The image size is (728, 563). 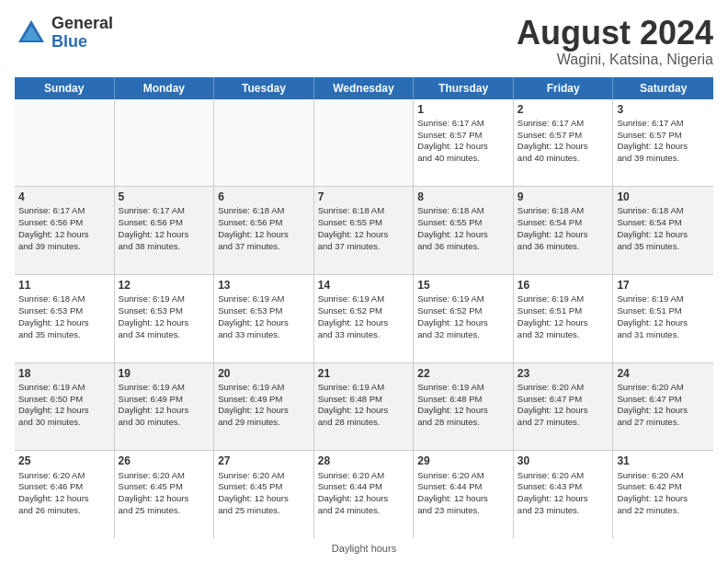 I want to click on day-number: 25, so click(x=64, y=461).